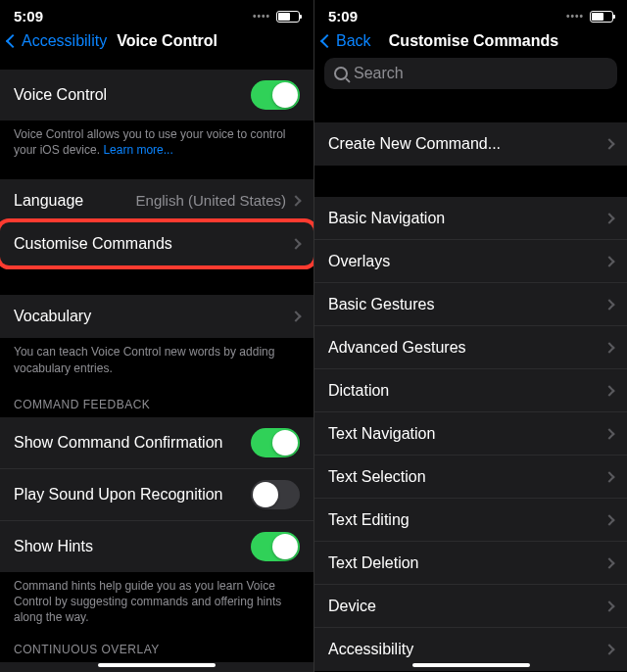  What do you see at coordinates (212, 200) in the screenshot?
I see `row-value: English (United States)` at bounding box center [212, 200].